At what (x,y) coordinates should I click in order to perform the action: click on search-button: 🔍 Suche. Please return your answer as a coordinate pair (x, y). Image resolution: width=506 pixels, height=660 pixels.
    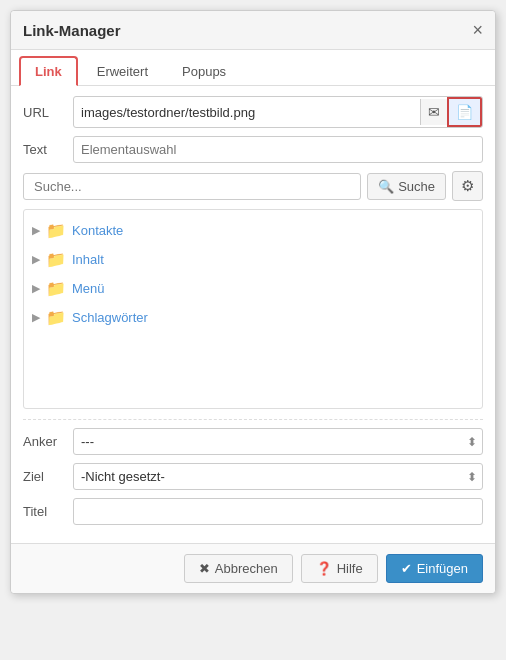
    Looking at the image, I should click on (406, 186).